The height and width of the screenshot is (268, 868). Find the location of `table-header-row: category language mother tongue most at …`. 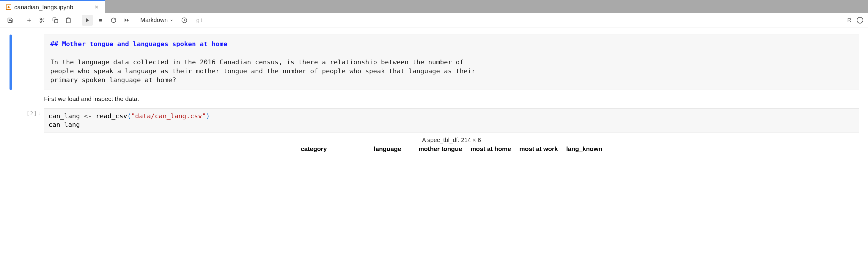

table-header-row: category language mother tongue most at … is located at coordinates (452, 149).